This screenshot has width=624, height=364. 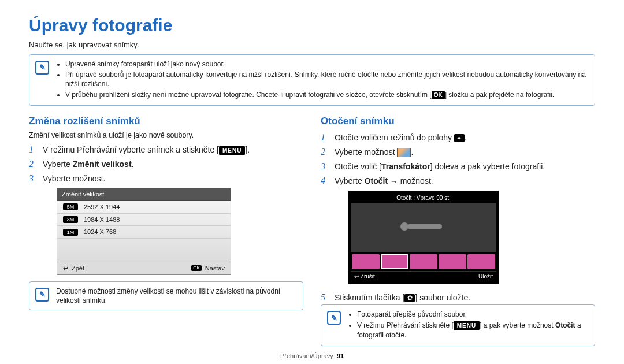 What do you see at coordinates (74, 268) in the screenshot?
I see `lcd-back: ↩ Zpět` at bounding box center [74, 268].